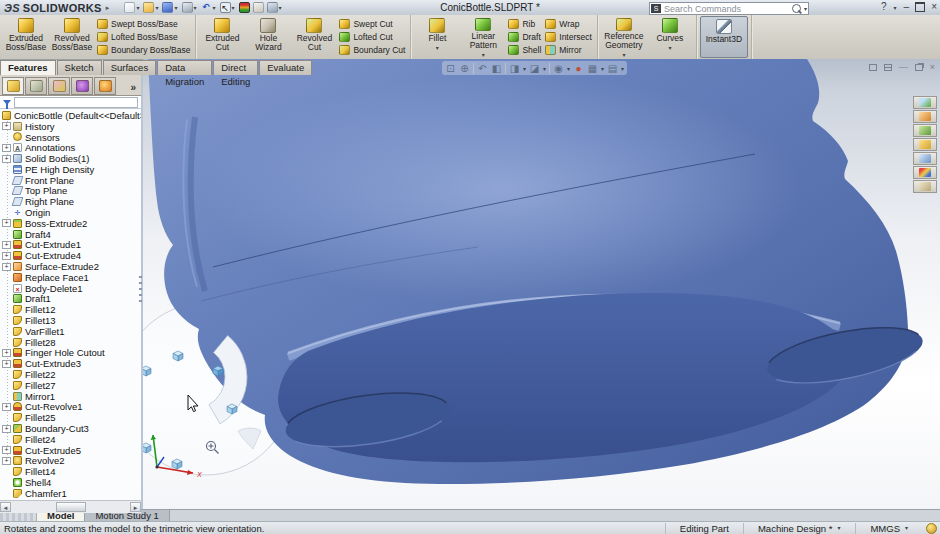 This screenshot has width=940, height=534. Describe the element at coordinates (70, 278) in the screenshot. I see `tree-item-replace-face1: Replace Face1` at that location.